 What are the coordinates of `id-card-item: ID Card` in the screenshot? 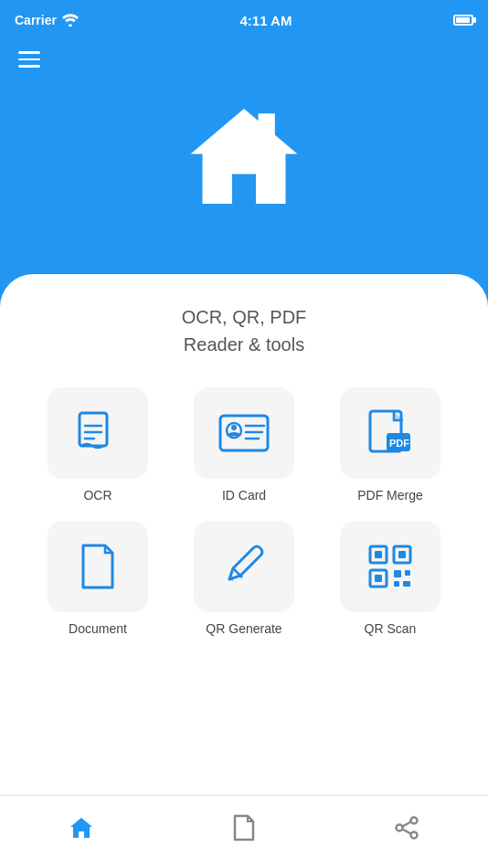 It's located at (244, 445).